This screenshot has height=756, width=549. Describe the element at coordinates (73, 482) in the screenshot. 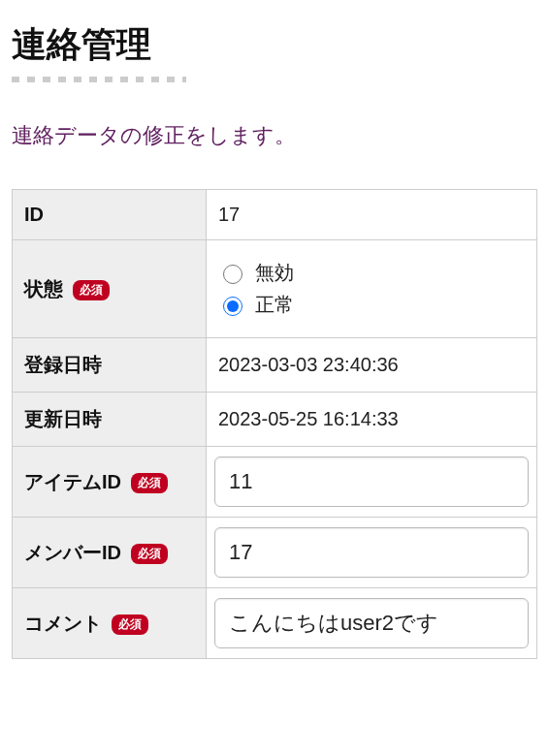

I see `label-item-id: アイテムID` at that location.